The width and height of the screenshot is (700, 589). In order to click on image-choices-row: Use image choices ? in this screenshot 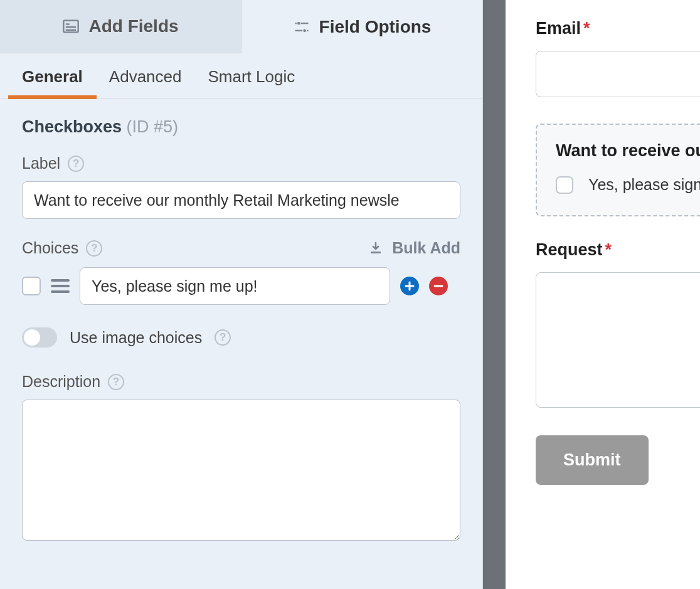, I will do `click(241, 337)`.